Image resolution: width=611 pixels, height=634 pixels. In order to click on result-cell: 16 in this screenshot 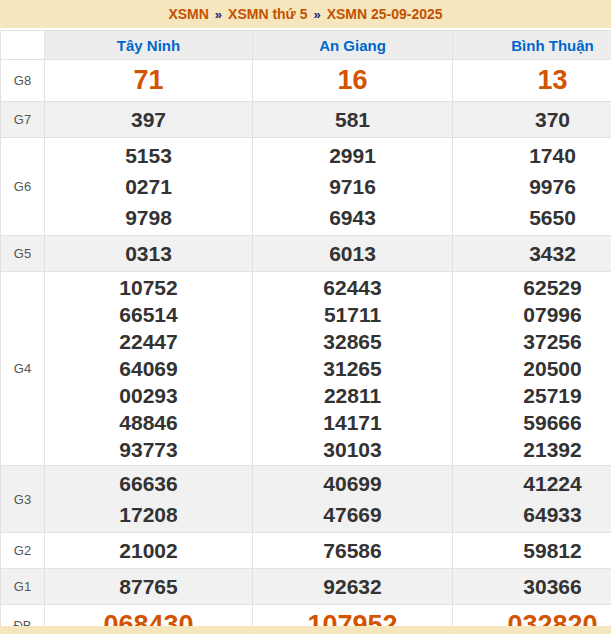, I will do `click(353, 81)`.